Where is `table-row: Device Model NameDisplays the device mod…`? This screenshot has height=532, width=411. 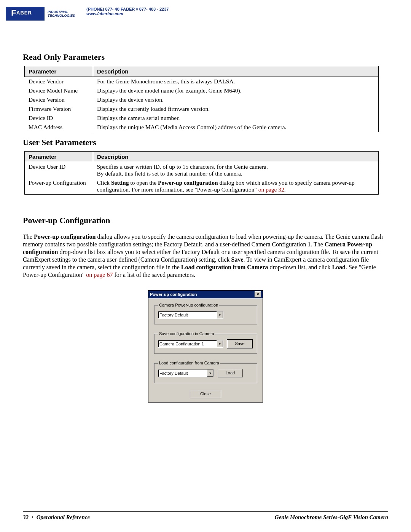 table-row: Device Model NameDisplays the device mod… is located at coordinates (202, 91).